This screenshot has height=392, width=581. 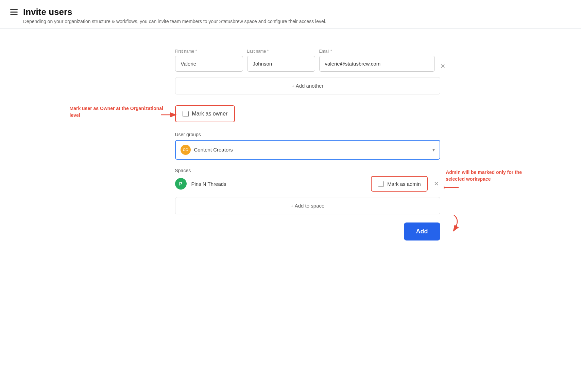 I want to click on arrow-admin-icon, so click(x=452, y=188).